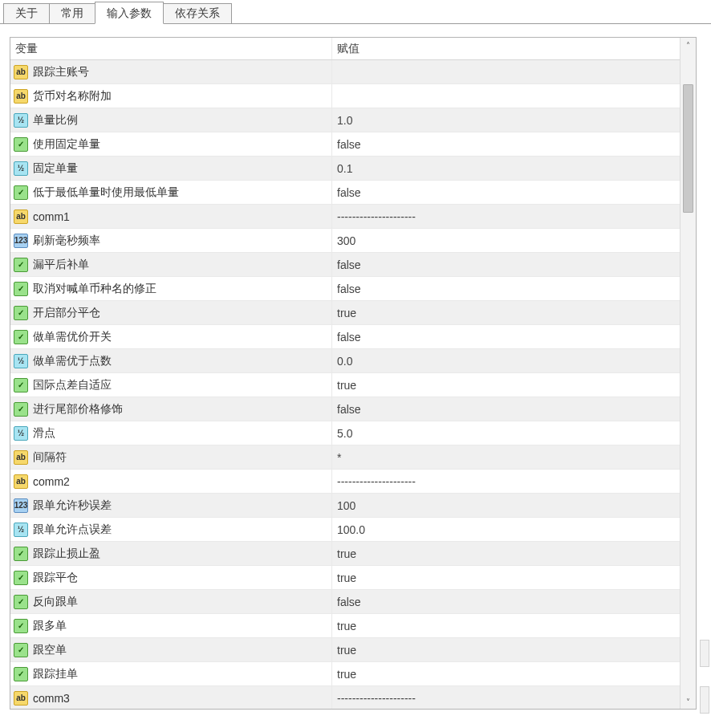 The image size is (711, 728). What do you see at coordinates (171, 433) in the screenshot?
I see `variable-cell: ½滑点` at bounding box center [171, 433].